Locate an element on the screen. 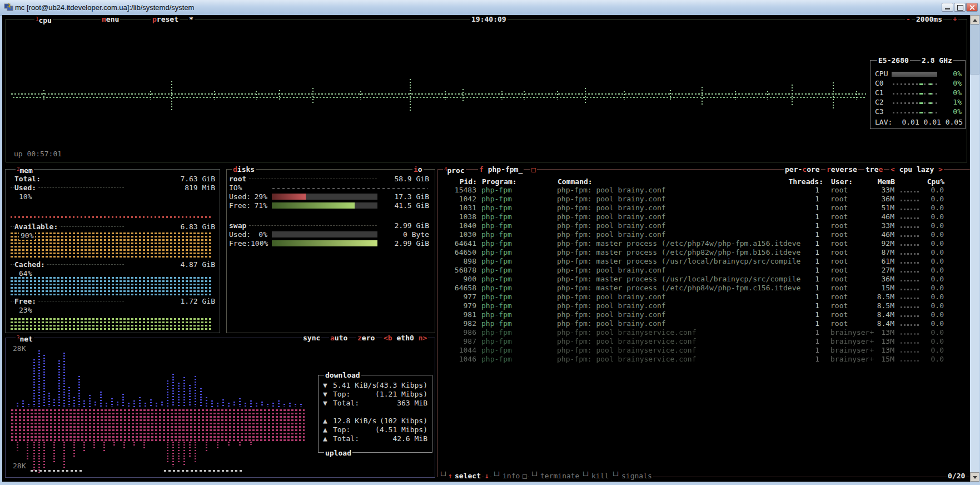 Image resolution: width=980 pixels, height=485 pixels. process-pid: 1040 is located at coordinates (459, 226).